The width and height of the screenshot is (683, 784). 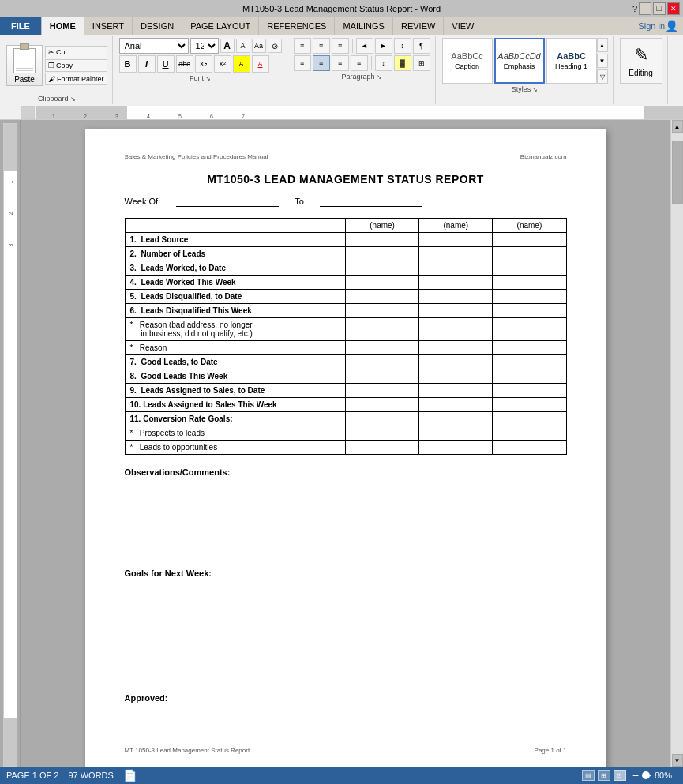 What do you see at coordinates (188, 750) in the screenshot?
I see `footer-left-text: MT 1050-3 Lead Management Status Report` at bounding box center [188, 750].